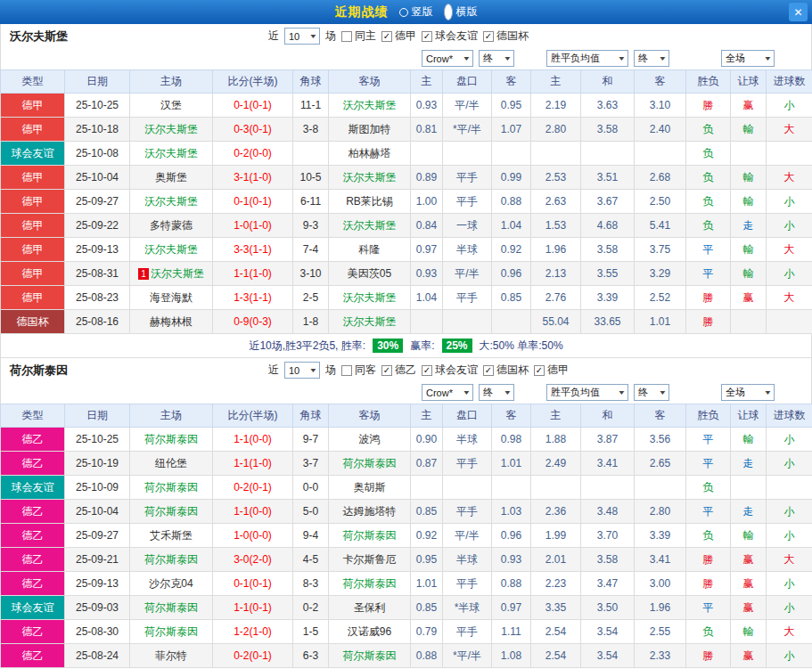 The width and height of the screenshot is (812, 669). What do you see at coordinates (406, 12) in the screenshot?
I see `titlebar: 近期战绩 竖版 横版 ✕` at bounding box center [406, 12].